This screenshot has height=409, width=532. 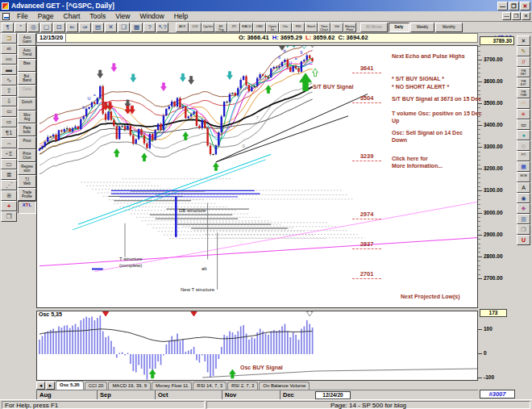 I want to click on oscillator-axis: 1000-100, so click(x=497, y=345).